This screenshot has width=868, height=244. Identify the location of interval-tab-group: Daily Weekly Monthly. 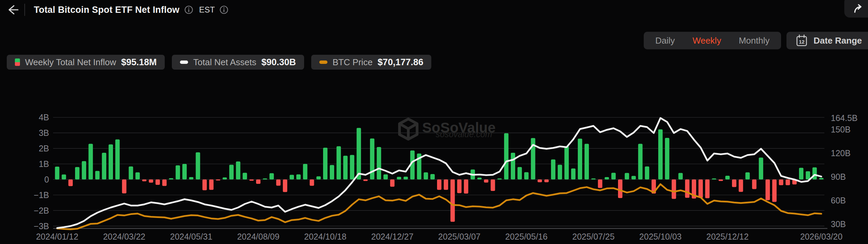
(712, 41).